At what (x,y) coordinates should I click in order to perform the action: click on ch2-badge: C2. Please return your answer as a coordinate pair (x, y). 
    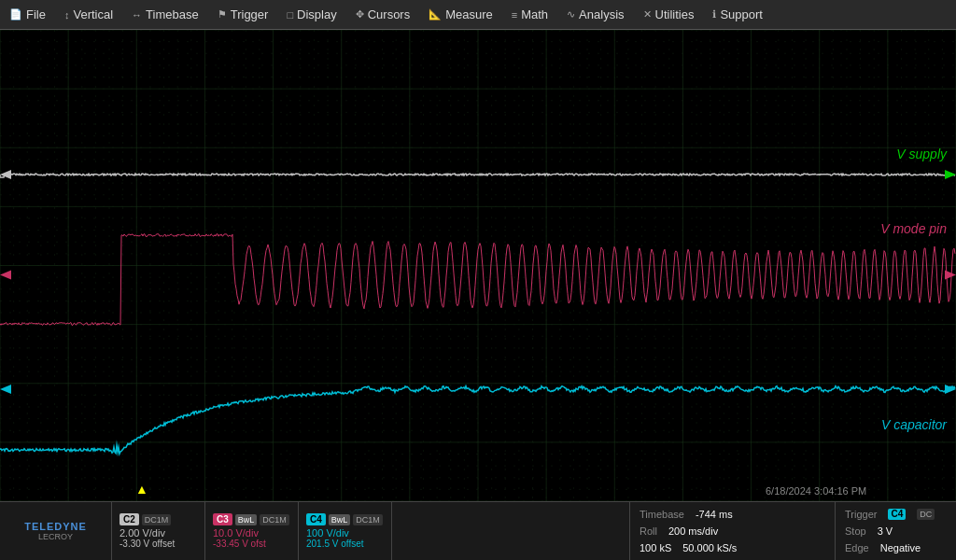
    Looking at the image, I should click on (129, 519).